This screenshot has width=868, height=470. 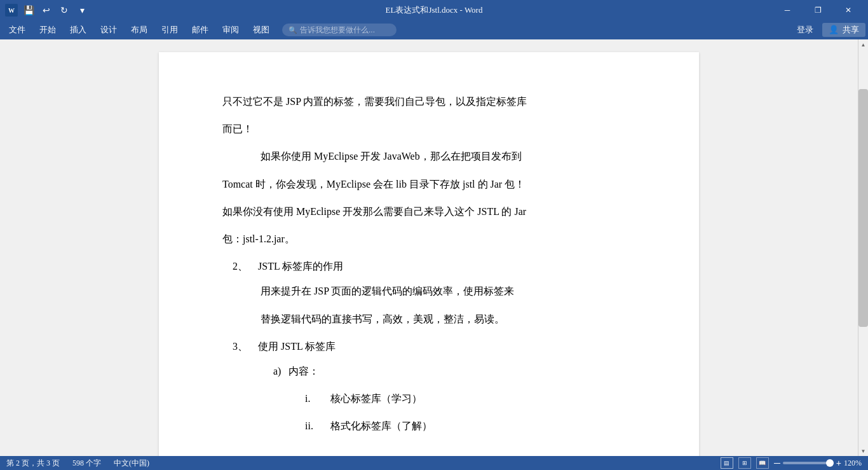 What do you see at coordinates (844, 30) in the screenshot?
I see `share-button: 👤 共享` at bounding box center [844, 30].